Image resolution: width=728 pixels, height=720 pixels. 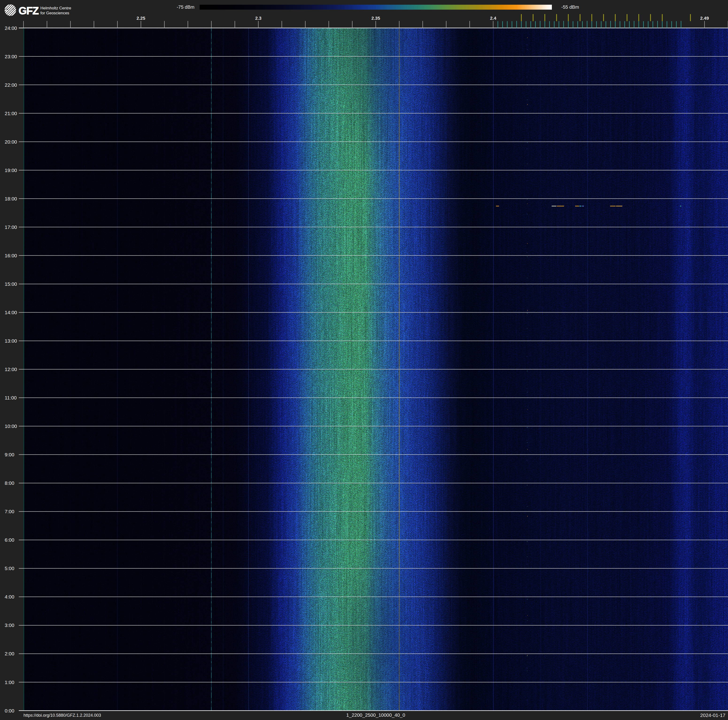 What do you see at coordinates (55, 13) in the screenshot?
I see `svg-text: for Geosciences` at bounding box center [55, 13].